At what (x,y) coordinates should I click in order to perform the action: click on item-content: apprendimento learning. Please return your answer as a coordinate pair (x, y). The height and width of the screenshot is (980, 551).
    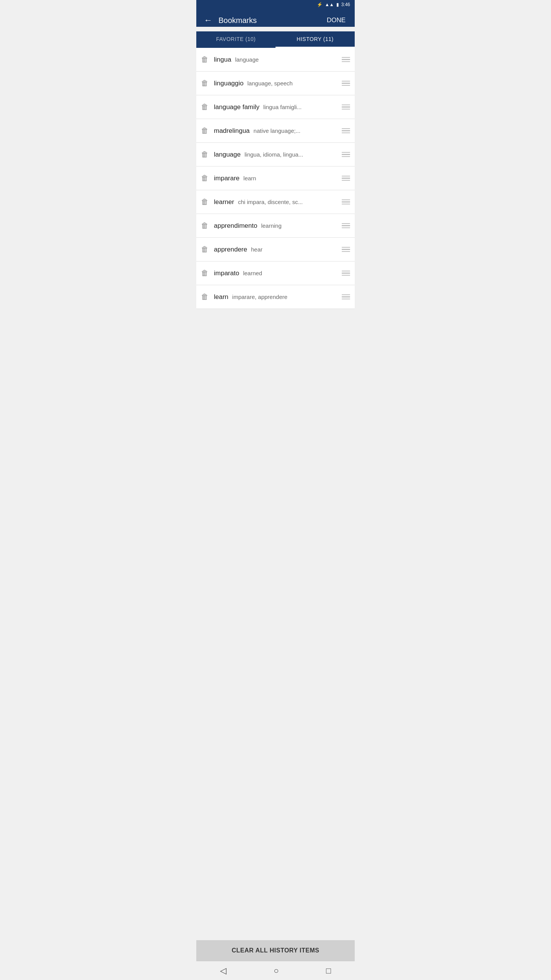
    Looking at the image, I should click on (276, 226).